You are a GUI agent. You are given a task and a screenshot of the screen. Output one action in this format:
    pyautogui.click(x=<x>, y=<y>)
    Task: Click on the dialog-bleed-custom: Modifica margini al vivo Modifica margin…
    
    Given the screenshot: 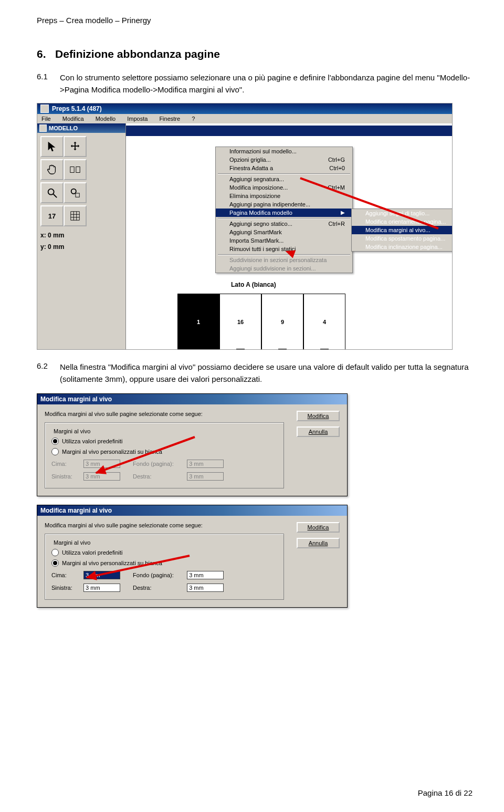 What is the action you would take?
    pyautogui.click(x=192, y=556)
    